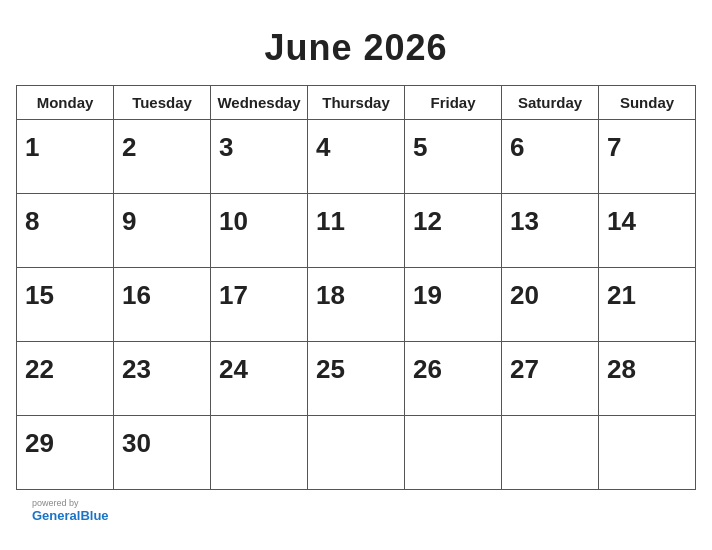 The image size is (712, 550). What do you see at coordinates (550, 157) in the screenshot?
I see `calendar-day-cell: 6` at bounding box center [550, 157].